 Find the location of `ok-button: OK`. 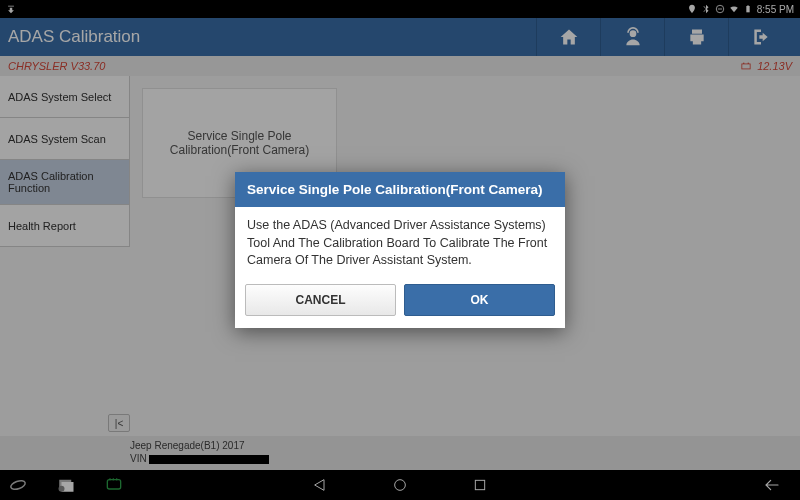

ok-button: OK is located at coordinates (480, 300).